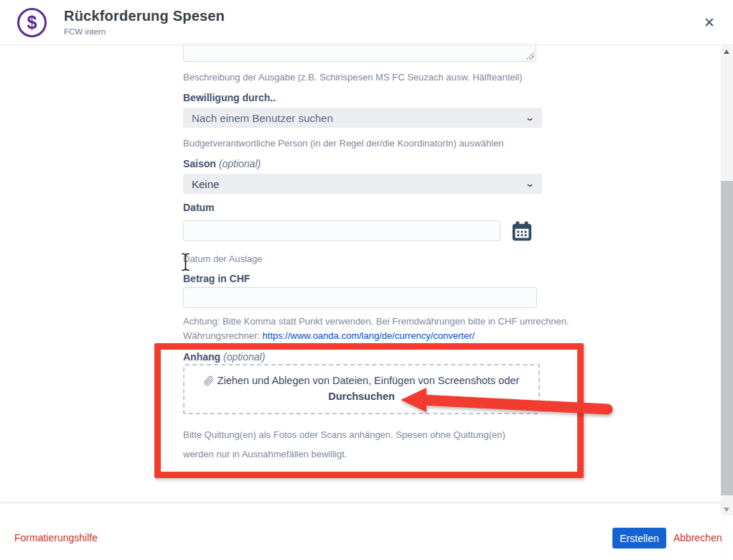 This screenshot has height=560, width=733. I want to click on scroll-up-arrow-icon, so click(727, 52).